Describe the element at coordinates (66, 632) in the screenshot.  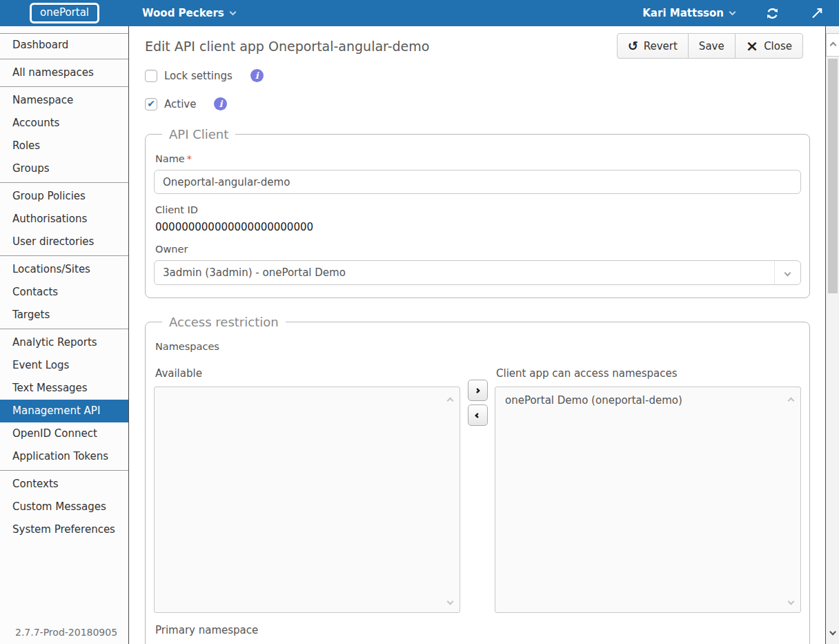
I see `version-label: 2.7.7-Prod-20180905` at that location.